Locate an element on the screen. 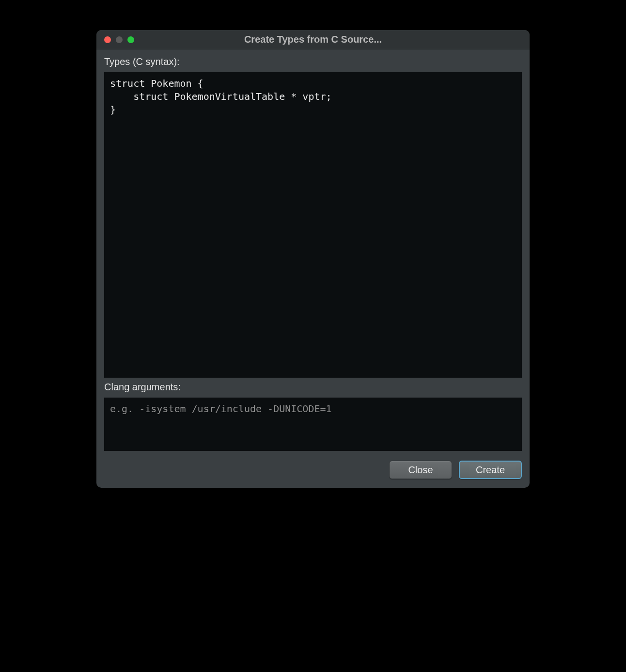 The image size is (626, 672). types-label: Types (C syntax): is located at coordinates (313, 62).